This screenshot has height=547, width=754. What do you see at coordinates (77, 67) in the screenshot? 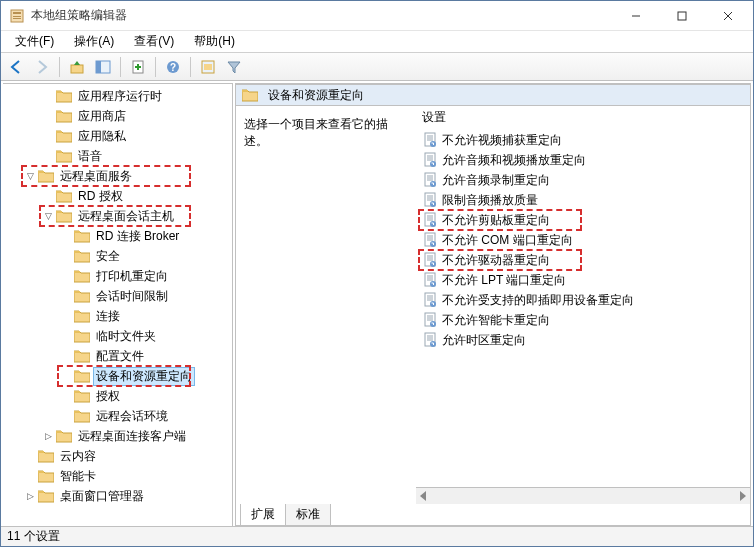
I see `up-button` at bounding box center [77, 67].